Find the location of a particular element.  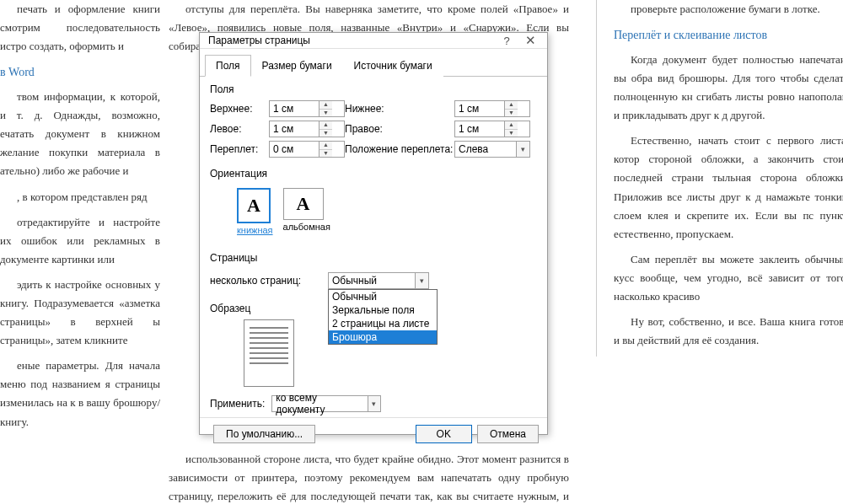

dropdown-option: 2 страницы на листе is located at coordinates (383, 324).